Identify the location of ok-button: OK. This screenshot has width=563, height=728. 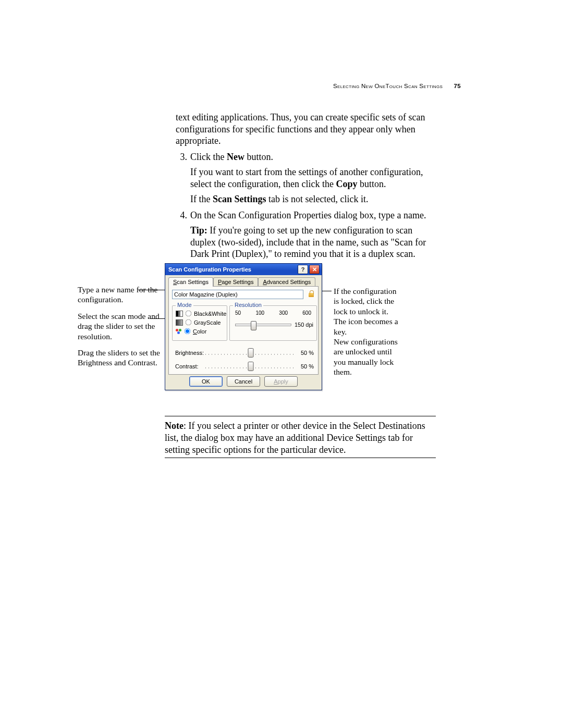
(206, 381).